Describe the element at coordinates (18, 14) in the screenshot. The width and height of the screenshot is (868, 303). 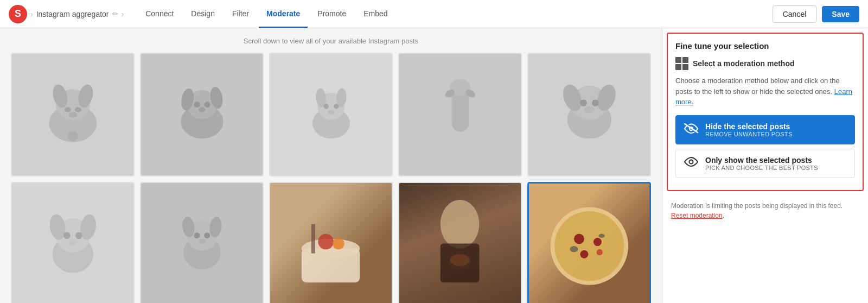
I see `logo: S` at that location.